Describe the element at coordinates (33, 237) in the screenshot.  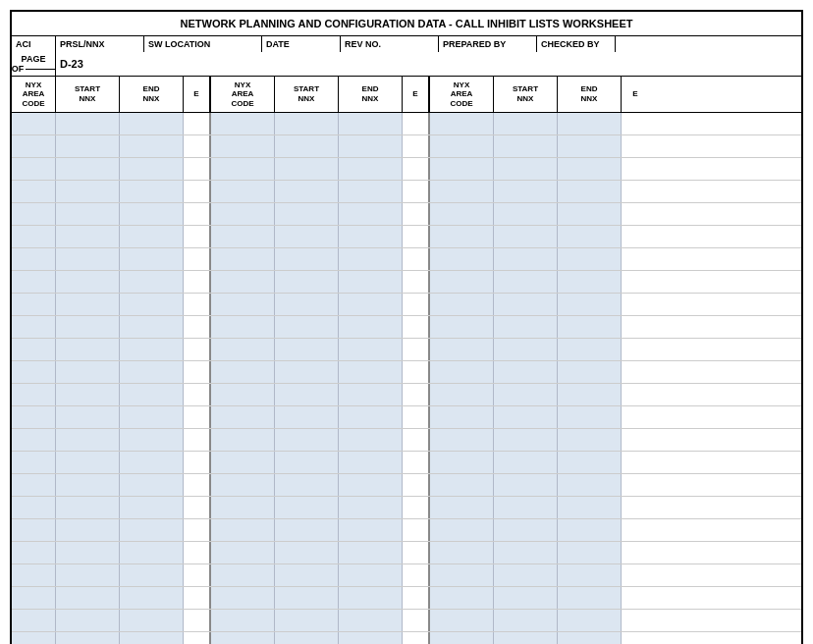
I see `cell-r5-c0` at that location.